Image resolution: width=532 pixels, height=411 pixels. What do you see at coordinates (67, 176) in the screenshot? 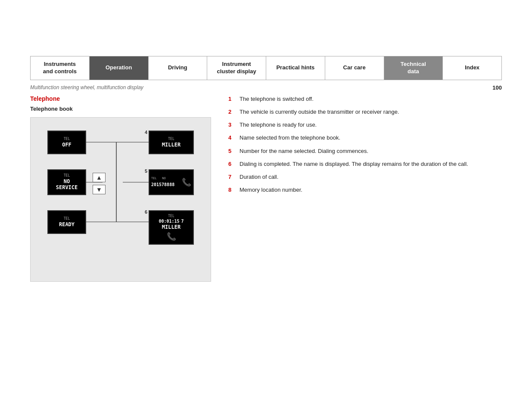
I see `tel-2: TEL` at bounding box center [67, 176].